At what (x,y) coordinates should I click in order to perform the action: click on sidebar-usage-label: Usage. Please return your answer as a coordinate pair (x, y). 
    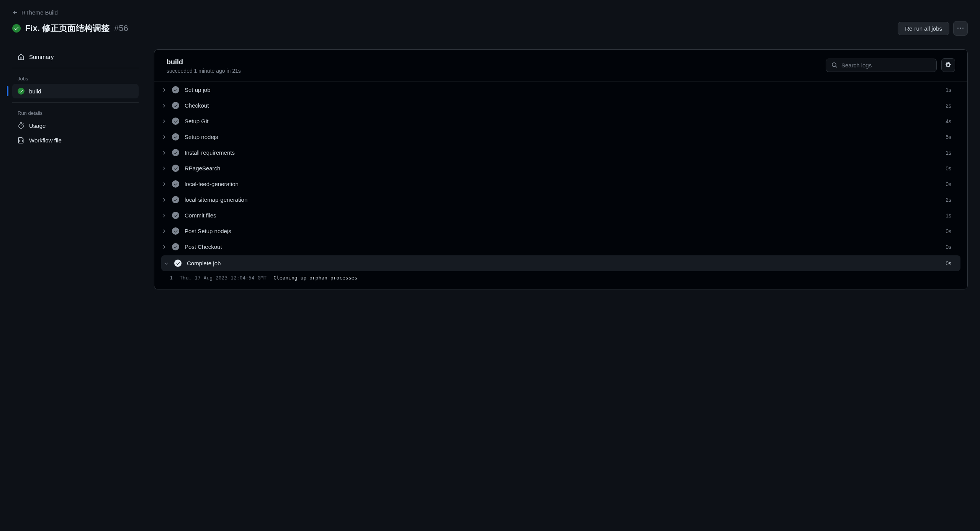
    Looking at the image, I should click on (38, 126).